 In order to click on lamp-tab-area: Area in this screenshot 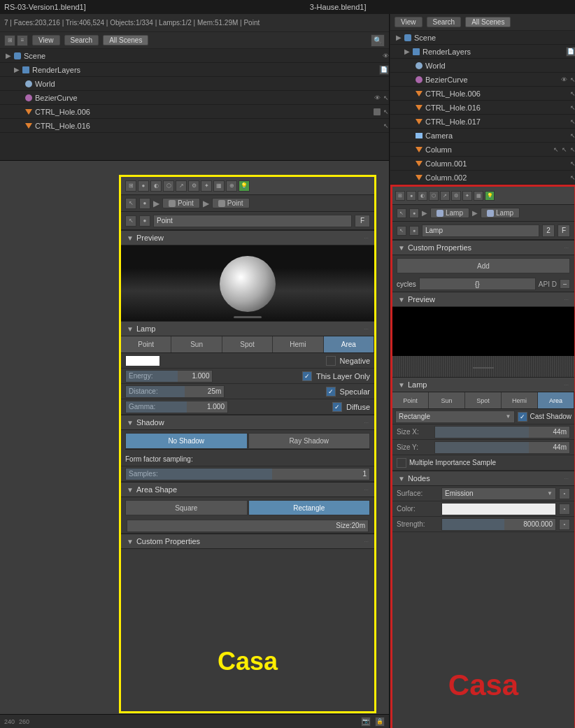, I will do `click(349, 344)`.